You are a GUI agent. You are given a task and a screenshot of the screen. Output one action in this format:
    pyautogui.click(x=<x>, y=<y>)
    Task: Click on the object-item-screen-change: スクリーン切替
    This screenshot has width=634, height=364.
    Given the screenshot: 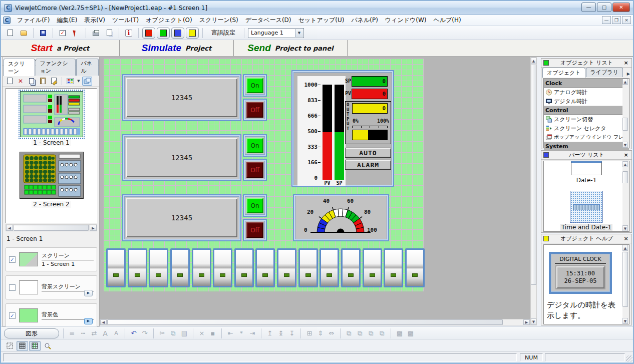 What is the action you would take?
    pyautogui.click(x=586, y=119)
    